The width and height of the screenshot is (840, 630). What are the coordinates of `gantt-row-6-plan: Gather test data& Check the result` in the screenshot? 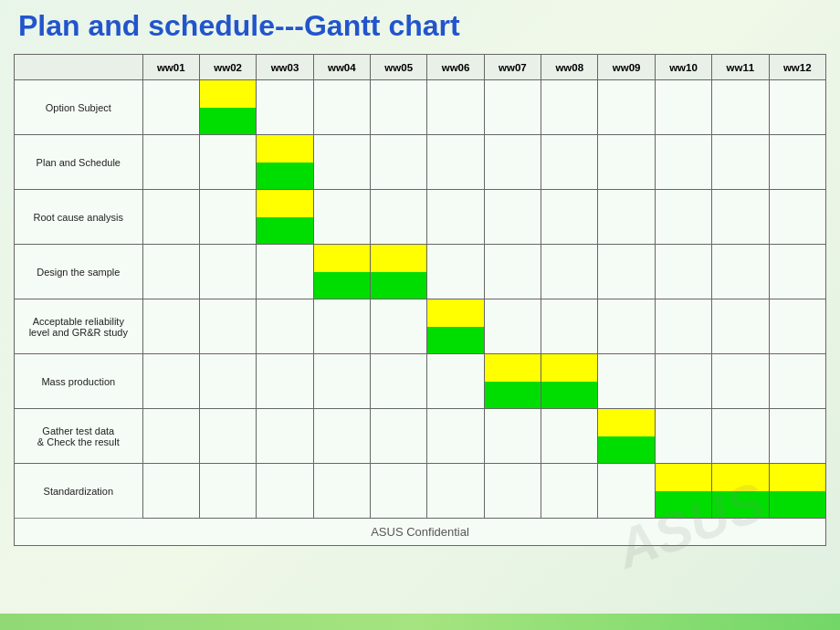 It's located at (420, 423).